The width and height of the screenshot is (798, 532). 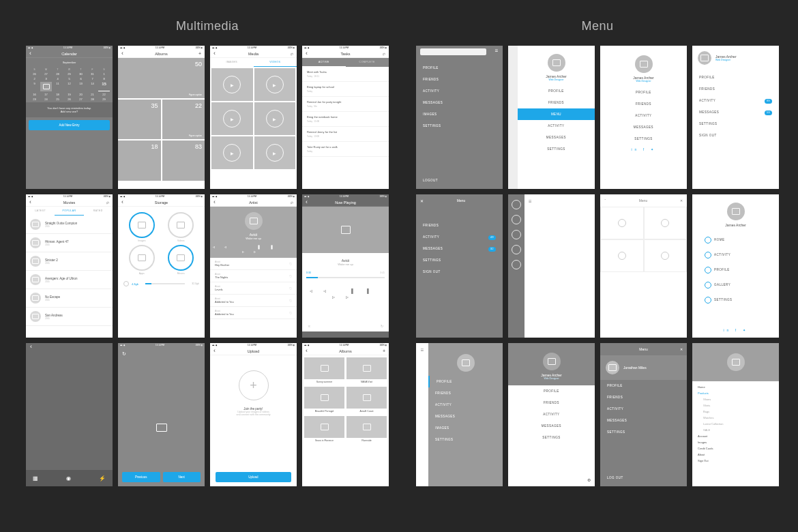 What do you see at coordinates (531, 202) in the screenshot?
I see `hamburger-icon` at bounding box center [531, 202].